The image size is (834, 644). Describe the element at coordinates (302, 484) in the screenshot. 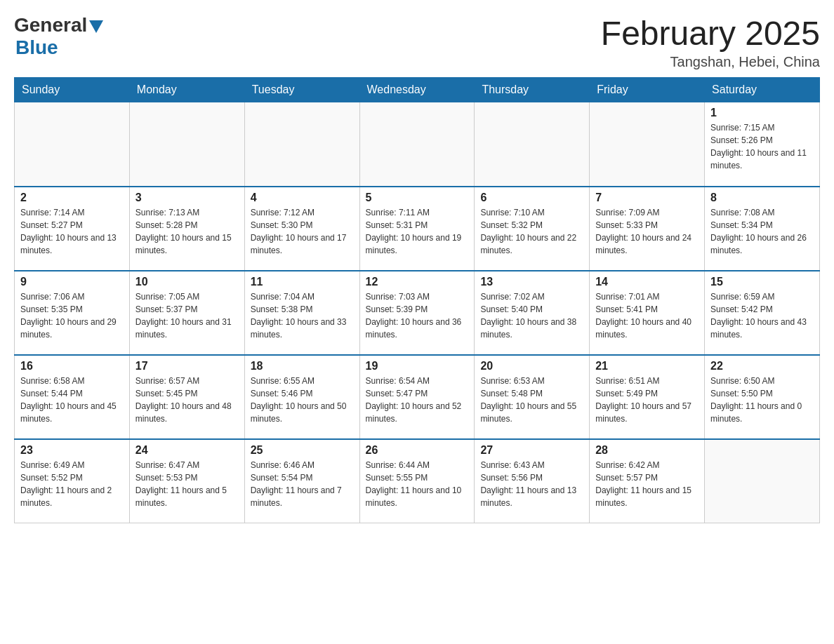

I see `day-info: Sunrise: 6:46 AMSunset: 5:54 PMDaylight:…` at that location.